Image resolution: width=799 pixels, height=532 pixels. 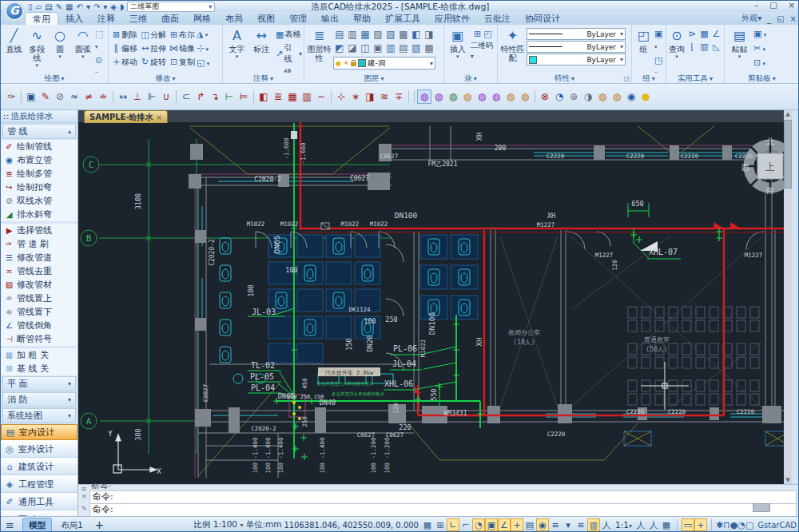 I want to click on status-toggle-12: ≋, so click(x=581, y=525).